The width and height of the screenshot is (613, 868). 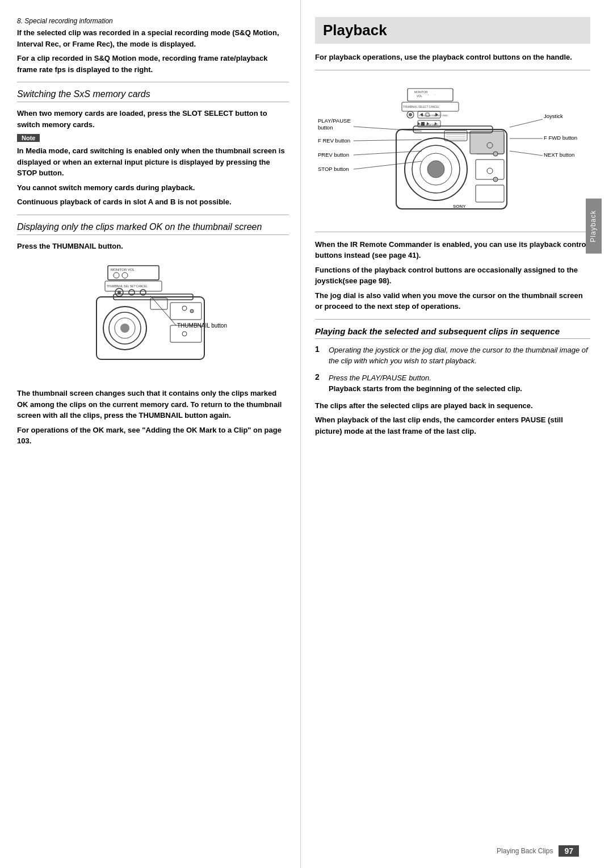 I want to click on side-tab: Playback, so click(x=594, y=226).